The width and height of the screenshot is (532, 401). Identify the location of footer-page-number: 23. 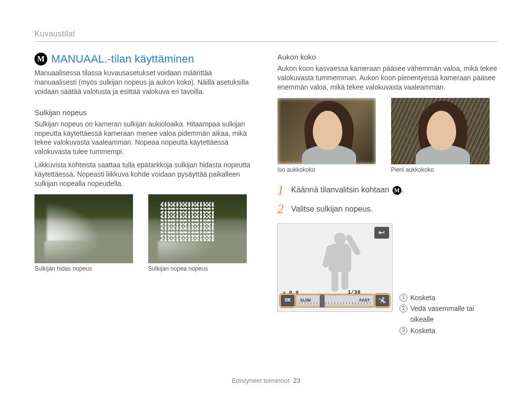
(297, 381).